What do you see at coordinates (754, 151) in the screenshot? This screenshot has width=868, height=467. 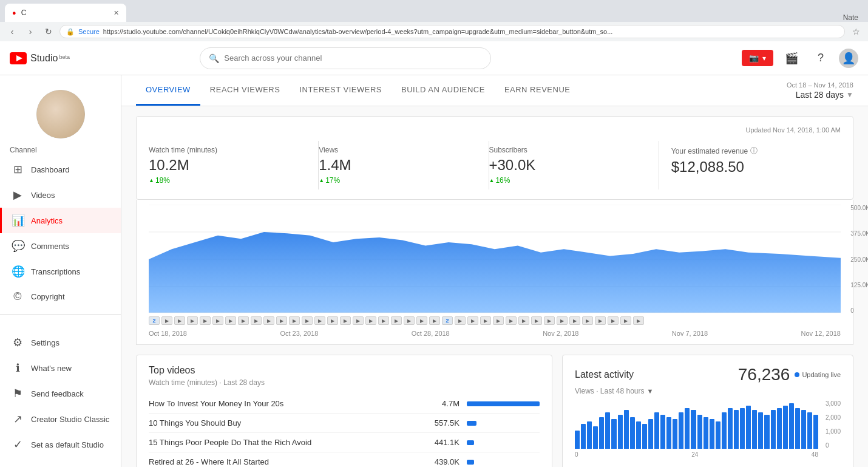 I see `revenue-info-icon: ⓘ` at bounding box center [754, 151].